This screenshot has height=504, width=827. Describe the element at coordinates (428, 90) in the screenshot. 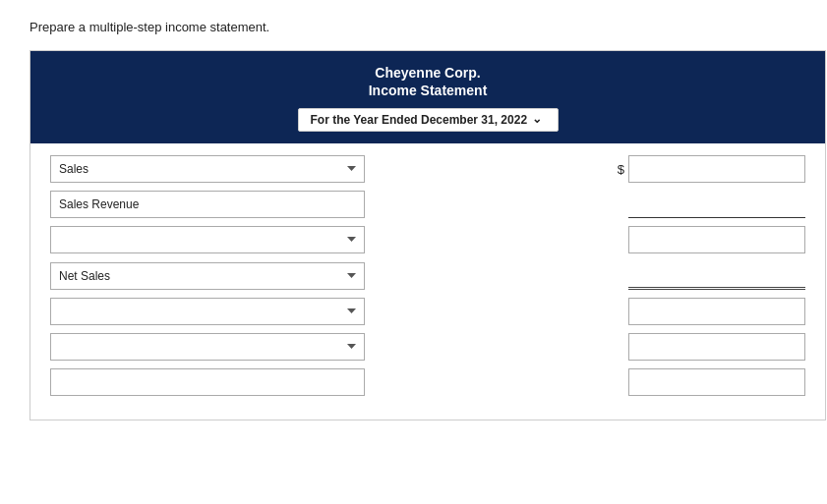

I see `statement-title: Income Statement` at that location.